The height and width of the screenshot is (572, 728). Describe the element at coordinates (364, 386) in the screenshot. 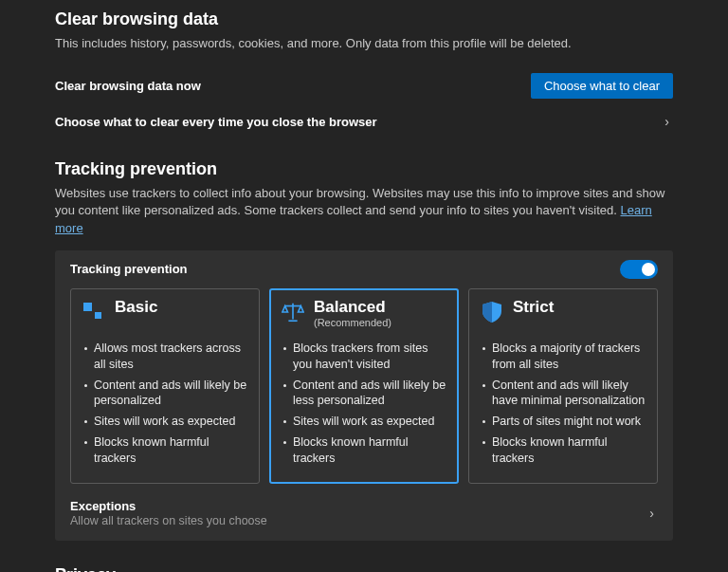

I see `tracking-card-balanced: Balanced (Recommended) Blocks trackers f…` at that location.